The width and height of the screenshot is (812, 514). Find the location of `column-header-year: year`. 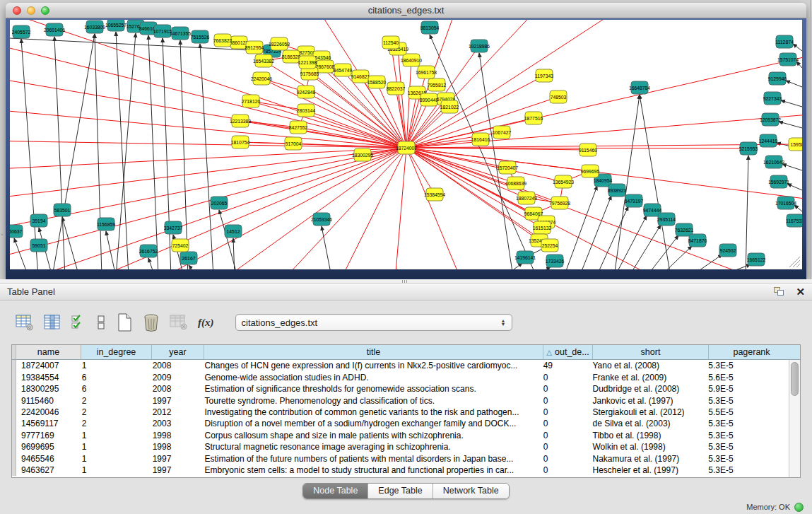

column-header-year: year is located at coordinates (178, 352).